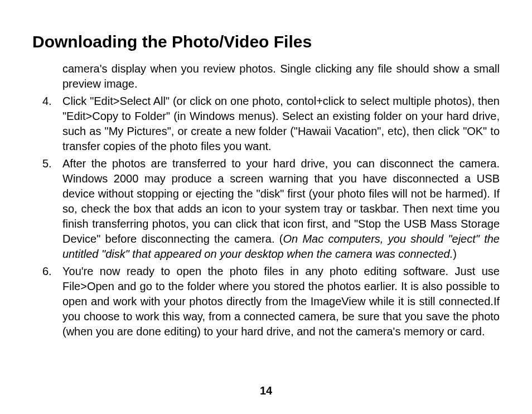  Describe the element at coordinates (281, 301) in the screenshot. I see `item-text: You're now ready to open the photo files…` at that location.